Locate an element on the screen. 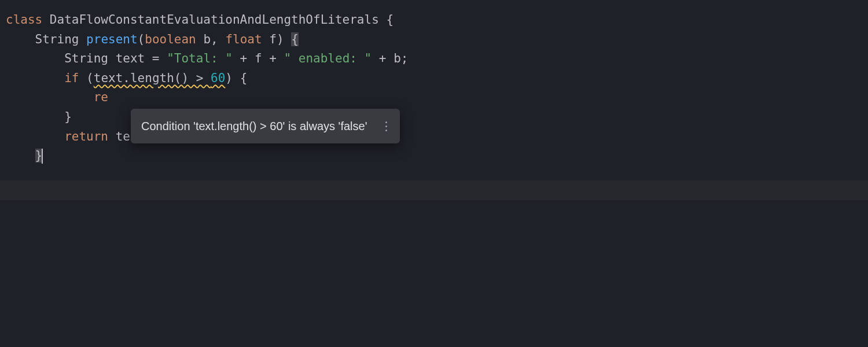  keyword-class: class is located at coordinates (24, 20).